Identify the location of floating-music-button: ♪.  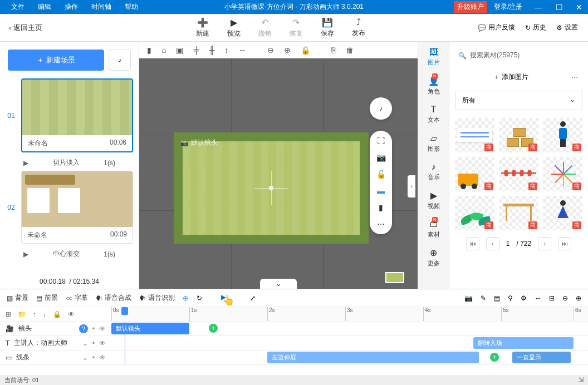
(381, 108).